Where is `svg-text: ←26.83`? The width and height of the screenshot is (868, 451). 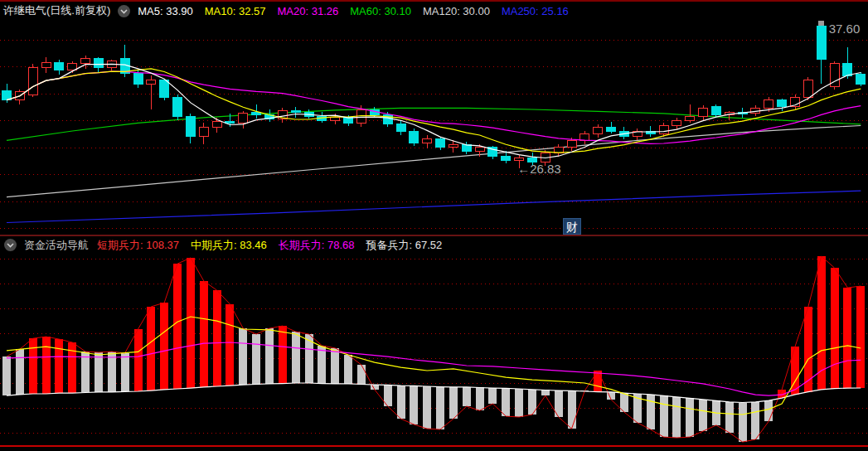
svg-text: ←26.83 is located at coordinates (539, 169).